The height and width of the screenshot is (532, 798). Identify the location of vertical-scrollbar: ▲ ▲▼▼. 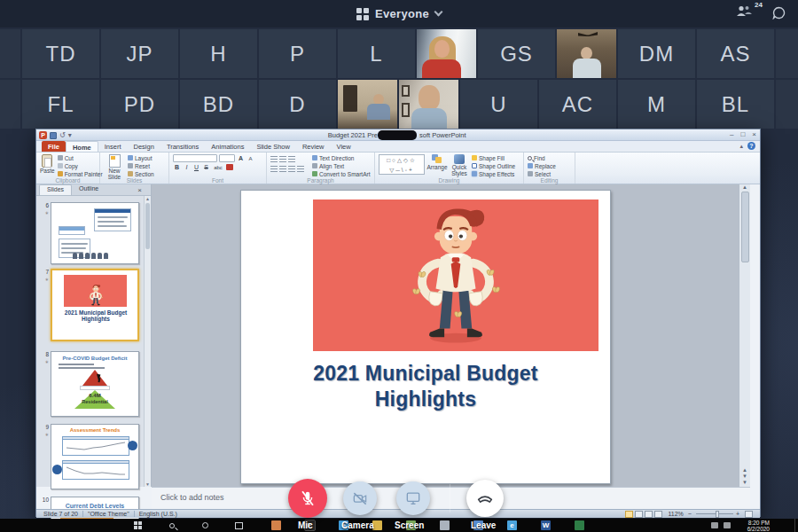
(745, 335).